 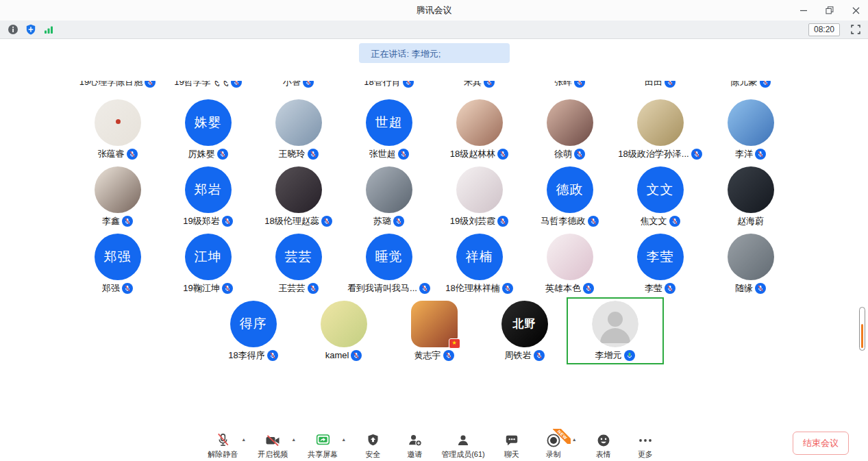 I want to click on participant-tile: ★黄志宇, so click(x=434, y=331).